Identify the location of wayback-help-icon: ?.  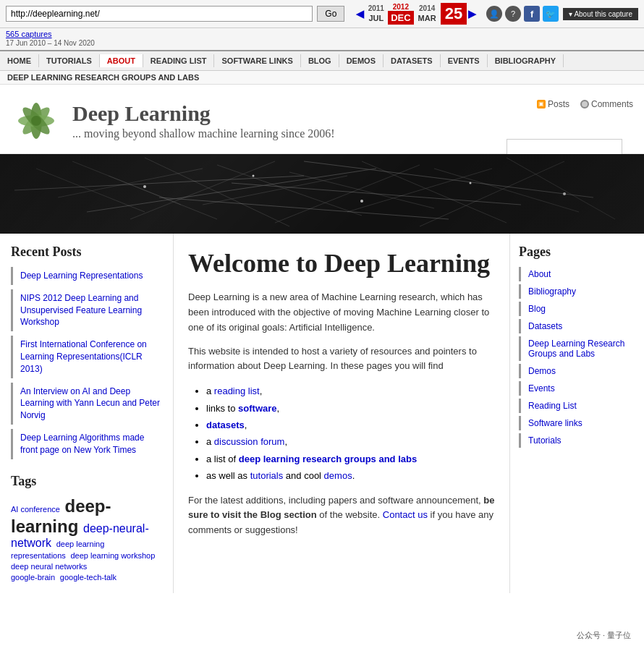
(513, 14).